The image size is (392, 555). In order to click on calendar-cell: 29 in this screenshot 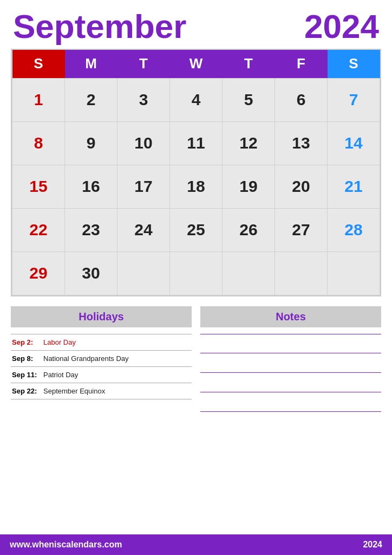, I will do `click(39, 273)`.